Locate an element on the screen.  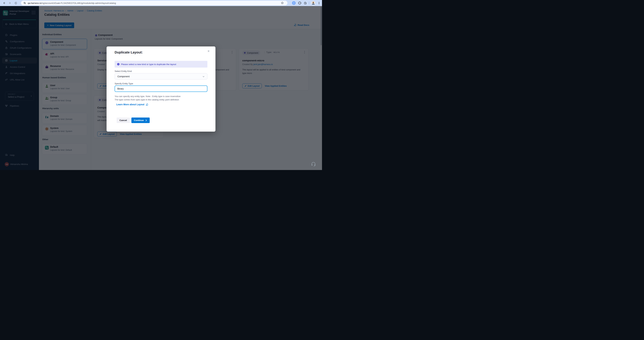
browser-menu-kebab: ⋮ is located at coordinates (319, 3).